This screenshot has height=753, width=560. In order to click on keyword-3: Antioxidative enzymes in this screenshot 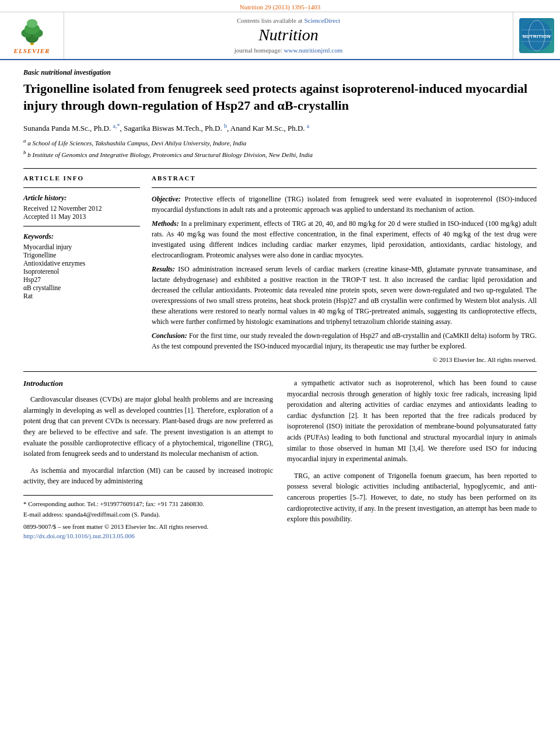, I will do `click(82, 263)`.